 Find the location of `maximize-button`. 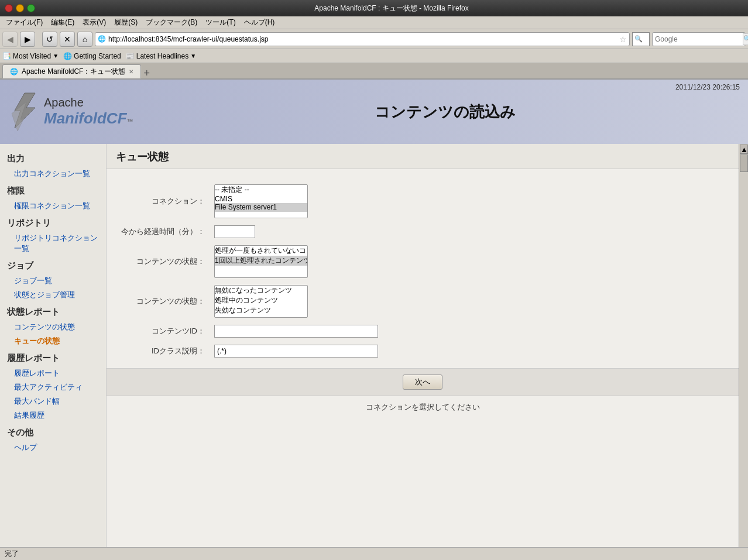

maximize-button is located at coordinates (31, 8).